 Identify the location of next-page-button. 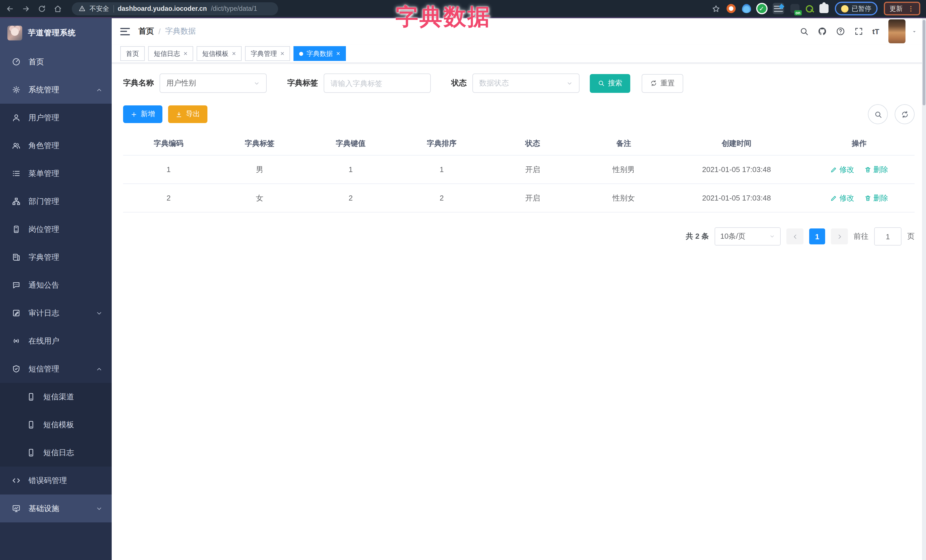
(840, 237).